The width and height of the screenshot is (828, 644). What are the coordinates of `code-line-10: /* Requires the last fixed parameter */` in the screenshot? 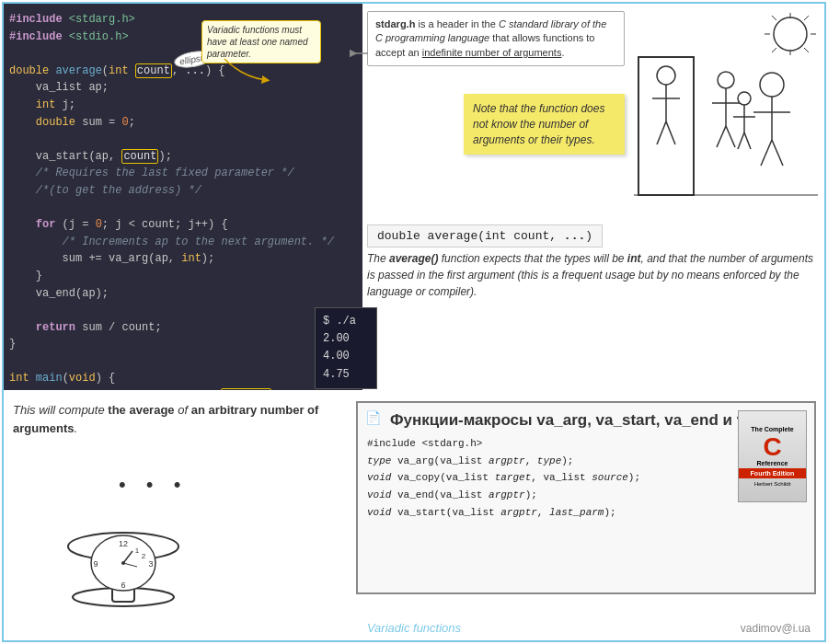 It's located at (183, 173).